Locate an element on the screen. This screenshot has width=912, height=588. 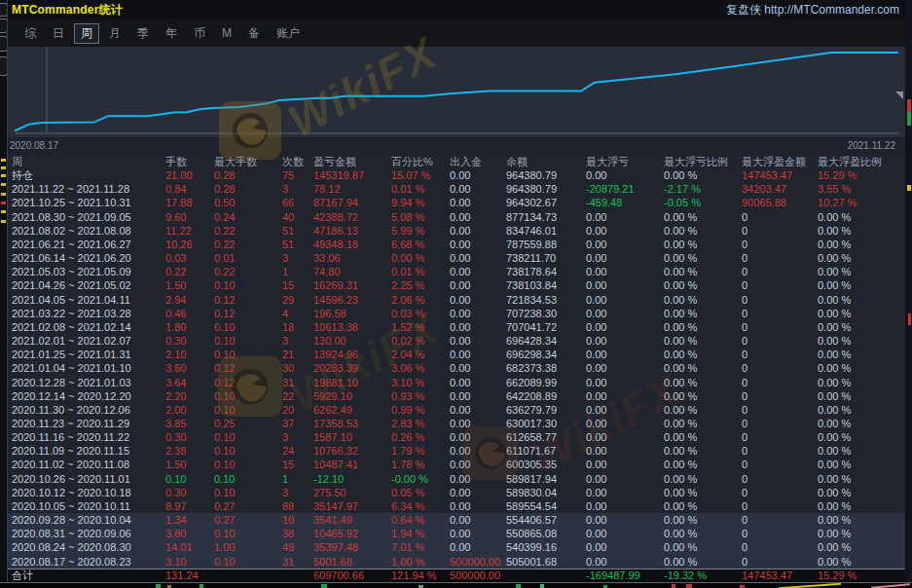
menu-item-7: M is located at coordinates (227, 33).